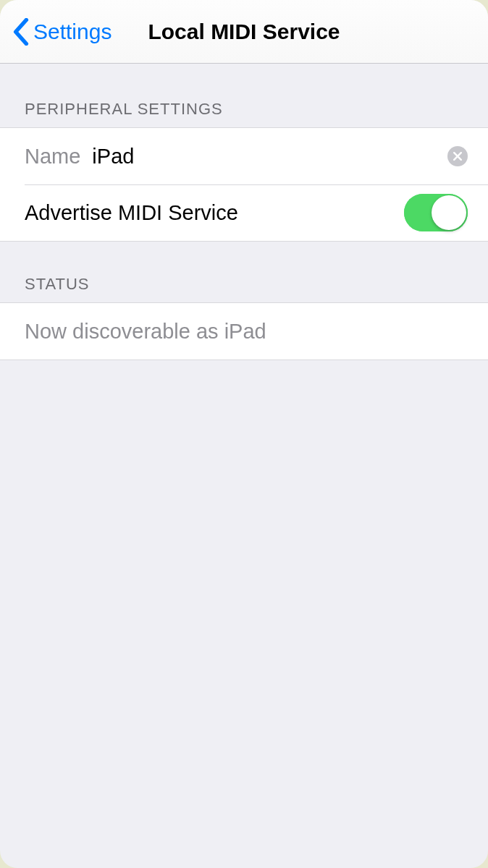 The image size is (488, 868). I want to click on status-message: Now discoverable as iPad, so click(146, 331).